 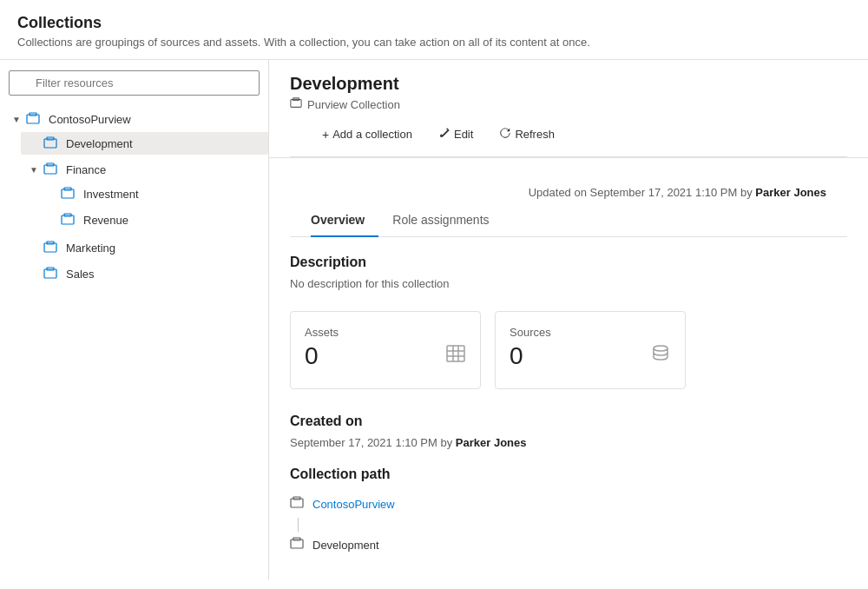 What do you see at coordinates (99, 144) in the screenshot?
I see `development-label: Development` at bounding box center [99, 144].